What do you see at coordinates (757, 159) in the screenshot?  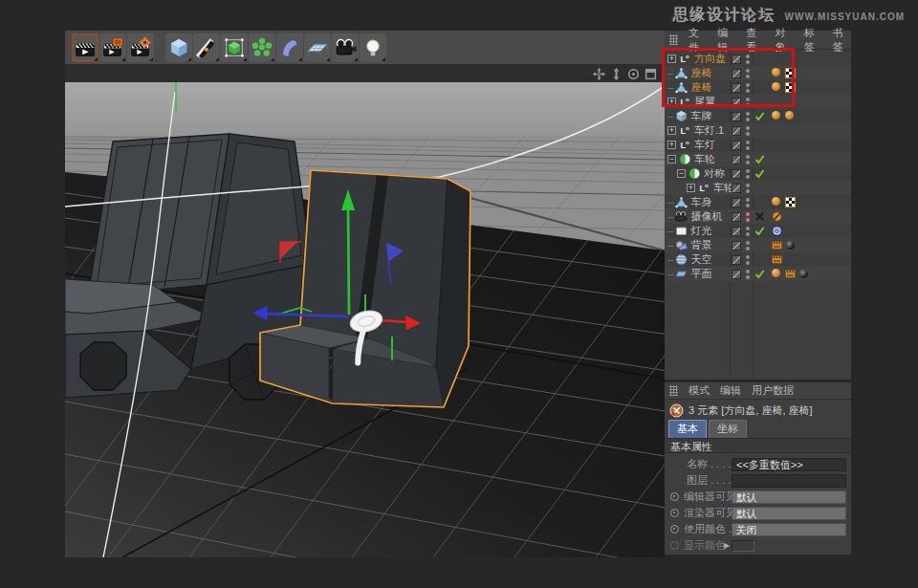 I see `object-row-车轮: −车轮` at bounding box center [757, 159].